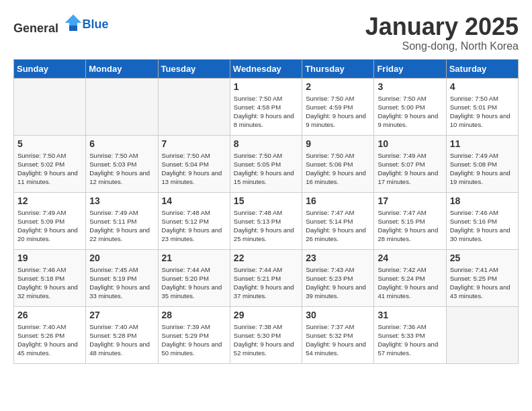  What do you see at coordinates (482, 283) in the screenshot?
I see `day-info: Sunrise: 7:41 AM Sunset: 5:25 PM Dayligh…` at bounding box center [482, 283].